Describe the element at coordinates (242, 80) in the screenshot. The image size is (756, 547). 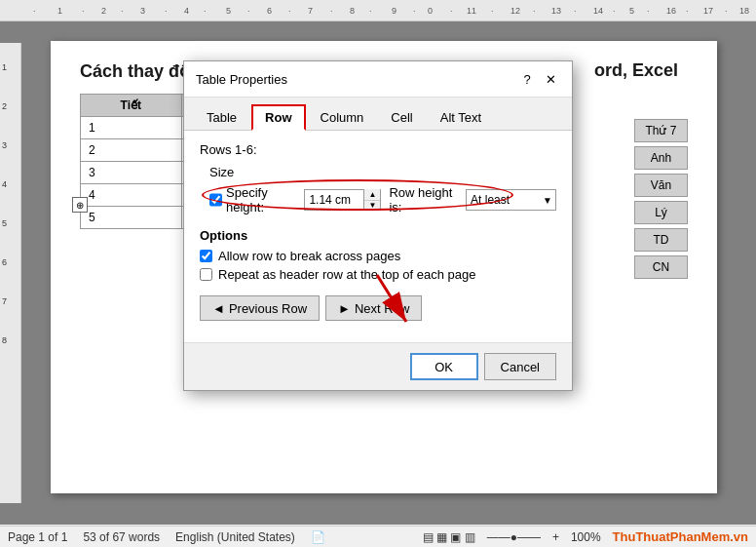
I see `dialog-title: Table Properties` at that location.